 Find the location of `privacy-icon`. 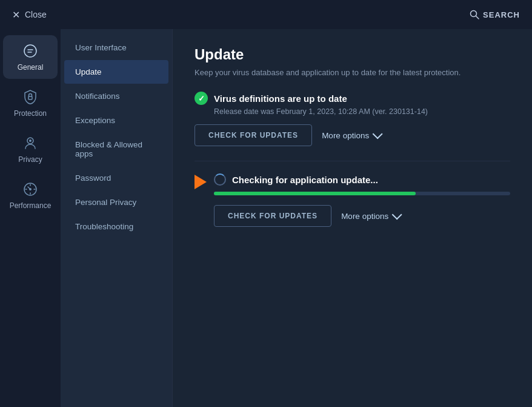

privacy-icon is located at coordinates (30, 143).